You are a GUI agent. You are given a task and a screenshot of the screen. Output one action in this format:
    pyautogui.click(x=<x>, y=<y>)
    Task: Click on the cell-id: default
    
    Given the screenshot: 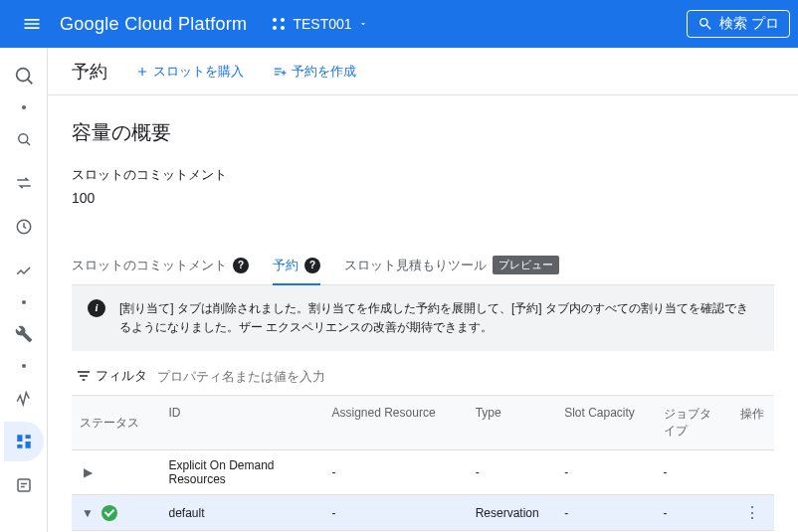 What is the action you would take?
    pyautogui.click(x=243, y=513)
    